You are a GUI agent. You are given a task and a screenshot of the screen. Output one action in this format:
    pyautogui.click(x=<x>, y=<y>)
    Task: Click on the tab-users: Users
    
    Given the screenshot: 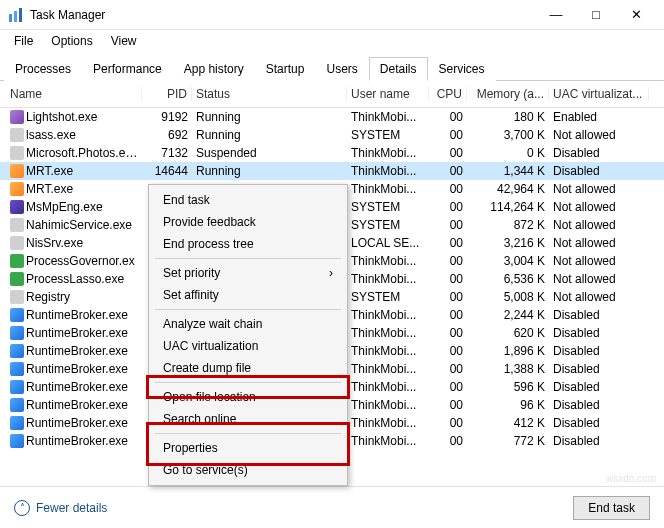 What is the action you would take?
    pyautogui.click(x=342, y=69)
    